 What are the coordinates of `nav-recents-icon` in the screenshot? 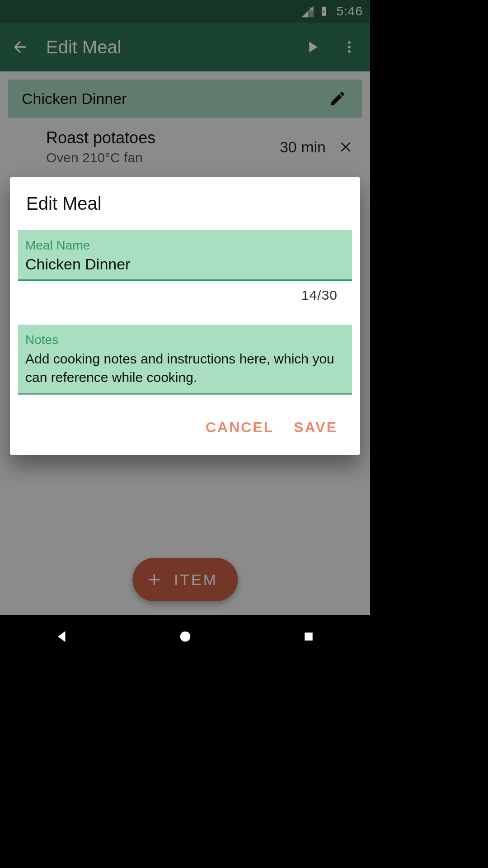 It's located at (309, 637).